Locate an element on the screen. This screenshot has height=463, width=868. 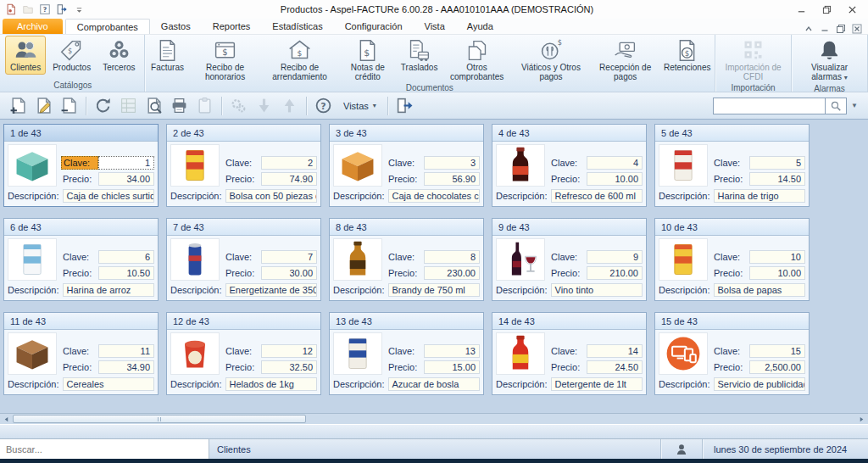
descripcion-value: Energetizante de 350 ml is located at coordinates (271, 290).